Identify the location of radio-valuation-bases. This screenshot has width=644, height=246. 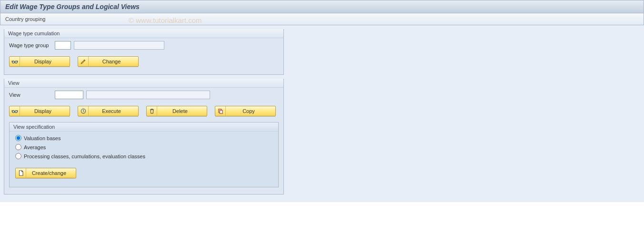
(18, 138).